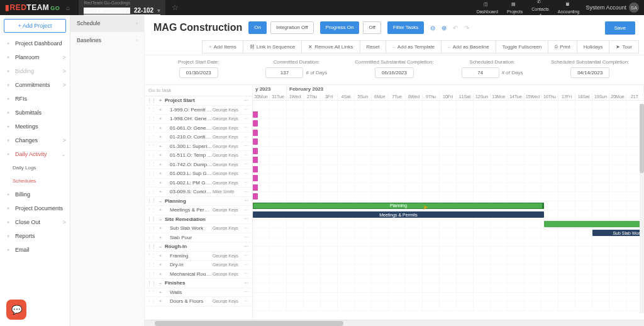 The width and height of the screenshot is (644, 326). What do you see at coordinates (272, 47) in the screenshot?
I see `link-sequence-button: ⛓Link in Sequence` at bounding box center [272, 47].